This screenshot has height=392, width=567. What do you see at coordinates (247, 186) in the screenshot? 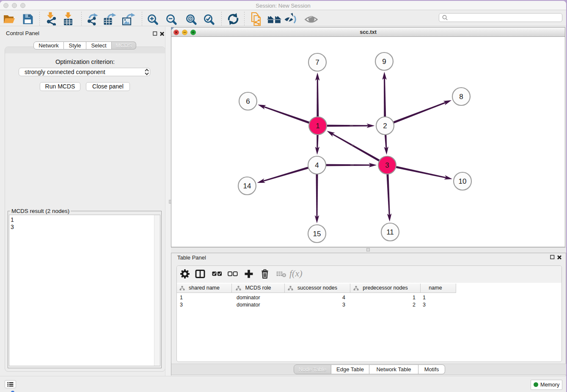
I see `svg-text: 14` at bounding box center [247, 186].